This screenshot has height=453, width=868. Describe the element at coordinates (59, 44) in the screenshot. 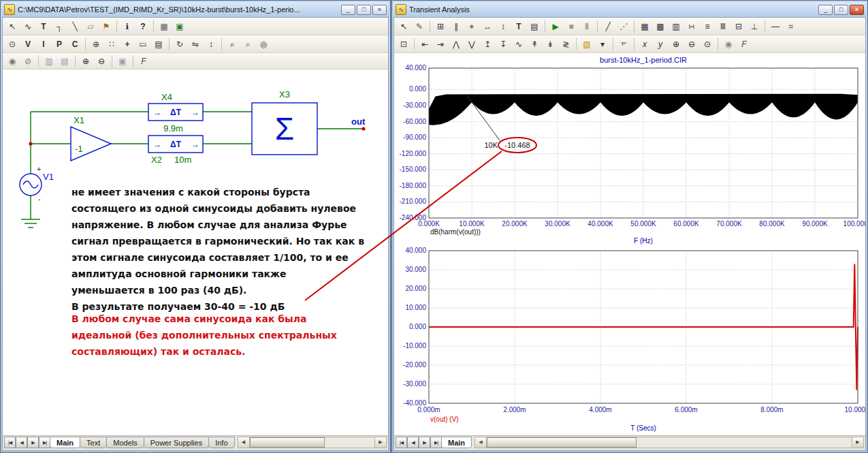

I see `power-display-icon: P` at that location.